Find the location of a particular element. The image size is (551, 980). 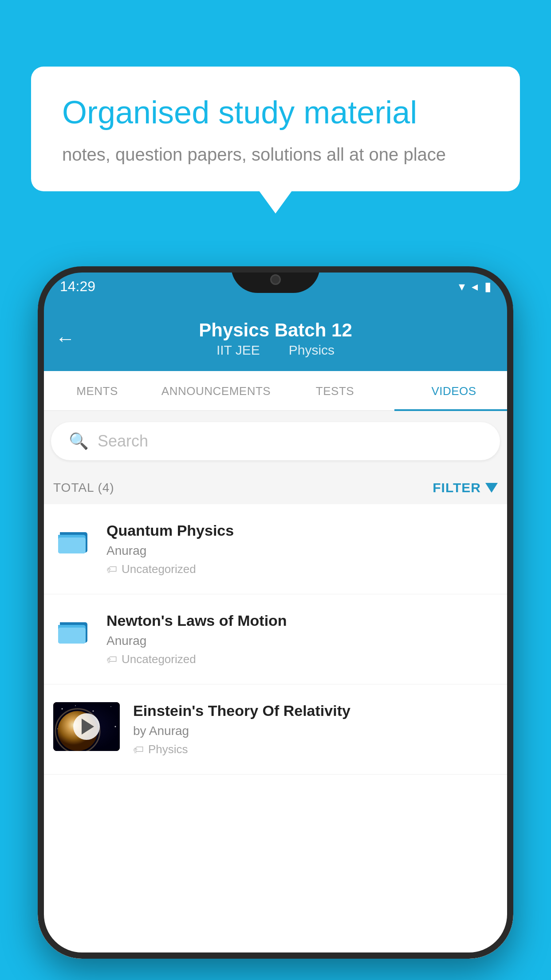

header-subtitle: IIT JEE Physics is located at coordinates (276, 350).